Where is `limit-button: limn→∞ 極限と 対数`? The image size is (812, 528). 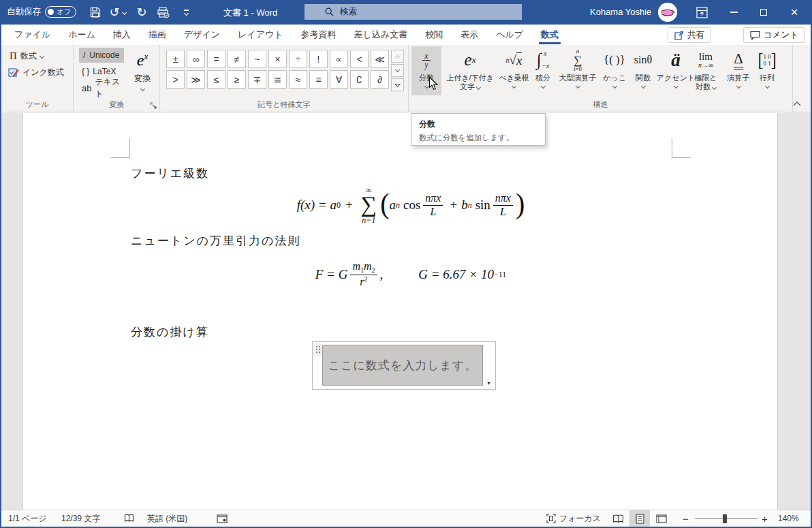
limit-button: limn→∞ 極限と 対数 is located at coordinates (706, 71).